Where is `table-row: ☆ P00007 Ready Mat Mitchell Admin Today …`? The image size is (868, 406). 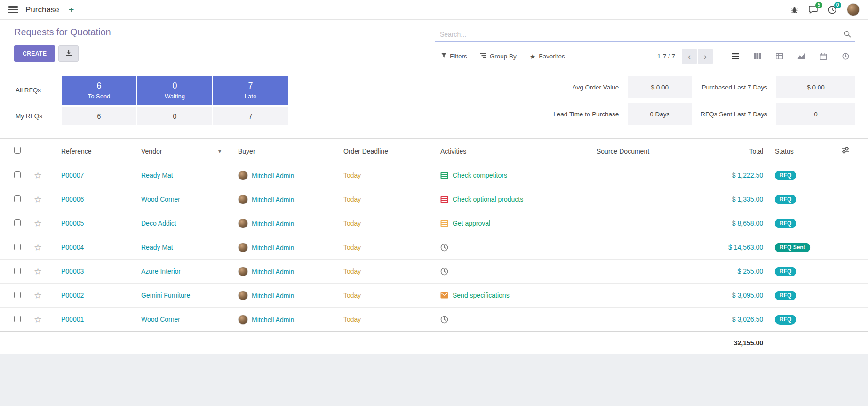
table-row: ☆ P00007 Ready Mat Mitchell Admin Today … is located at coordinates (434, 175).